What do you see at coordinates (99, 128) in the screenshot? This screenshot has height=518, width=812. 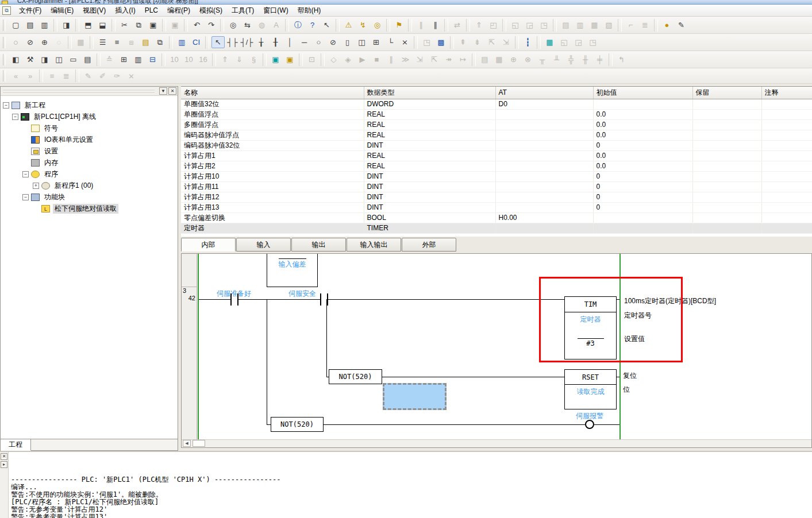 I see `tree-item-symbols: 符号` at bounding box center [99, 128].